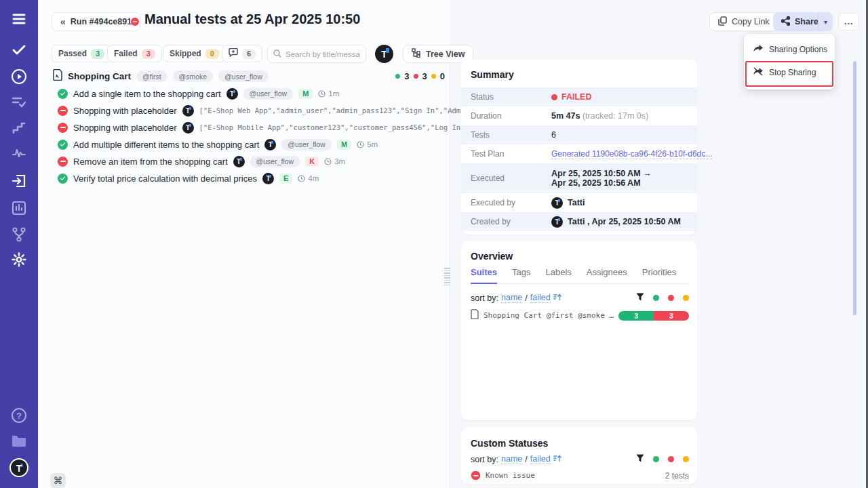  I want to click on failed-filter-button: Failed 3, so click(134, 54).